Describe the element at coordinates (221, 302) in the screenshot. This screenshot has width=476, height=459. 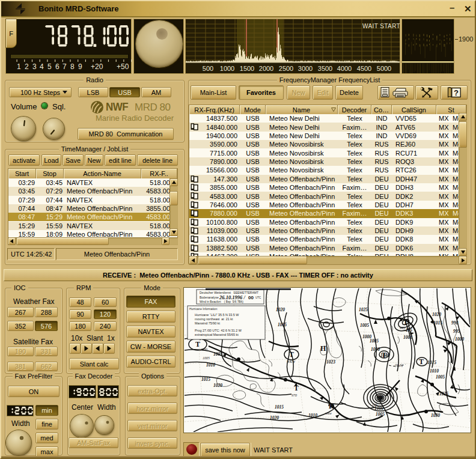
I see `svg-text:Wind in Beaufort ( Bsp 5/6: Wind in Beaufort ( Bsp 5/6 7Bft)` at that location.